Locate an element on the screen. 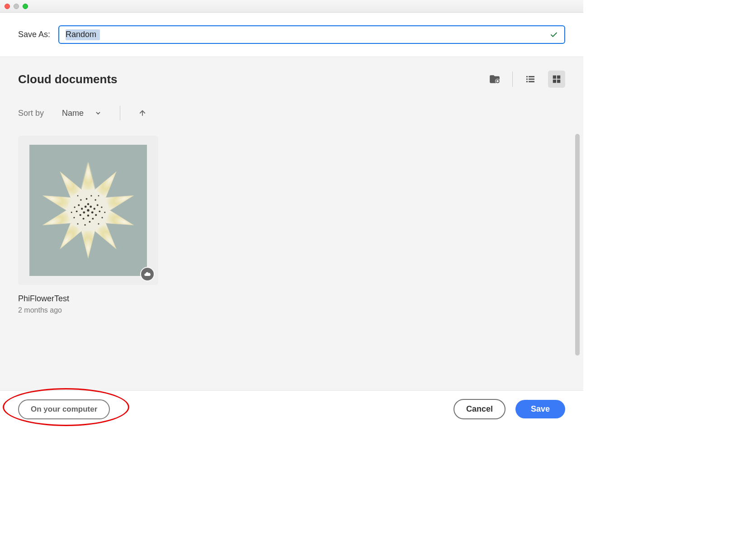  window-maximize-button is located at coordinates (25, 6).